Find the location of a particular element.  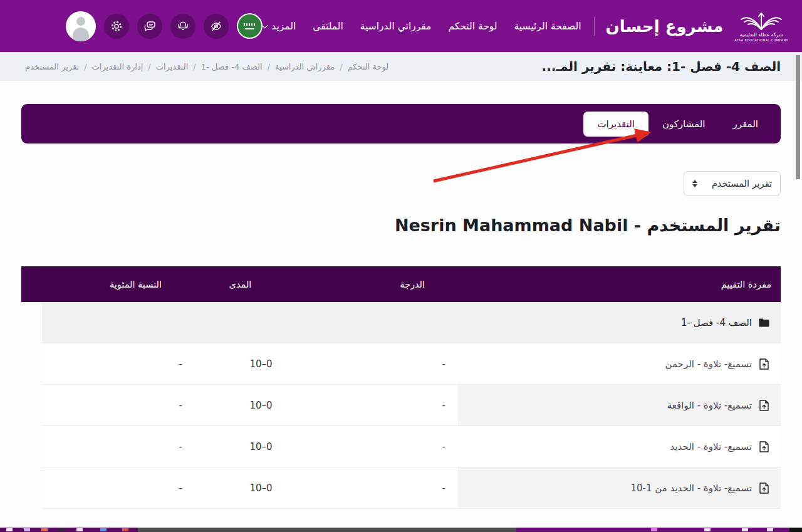

breadcrumb-bar: الصف 4- فصل -1: معاينة: تقرير المـ... لو… is located at coordinates (401, 66).